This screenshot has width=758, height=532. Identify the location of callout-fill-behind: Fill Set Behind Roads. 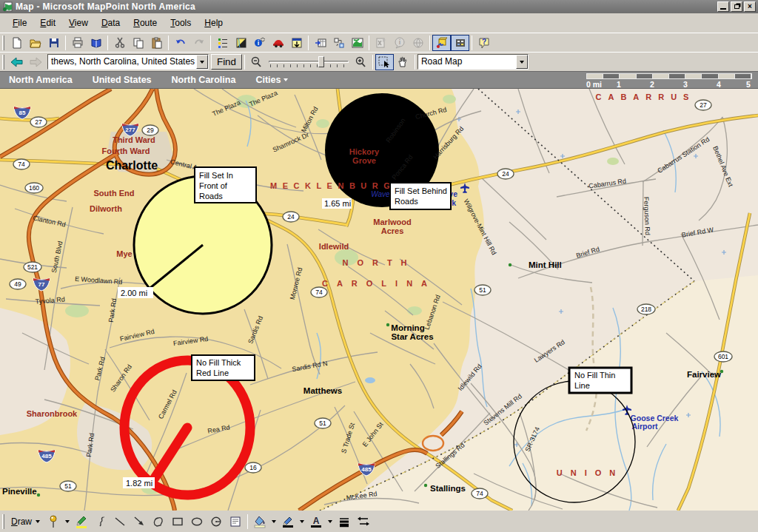
(420, 196).